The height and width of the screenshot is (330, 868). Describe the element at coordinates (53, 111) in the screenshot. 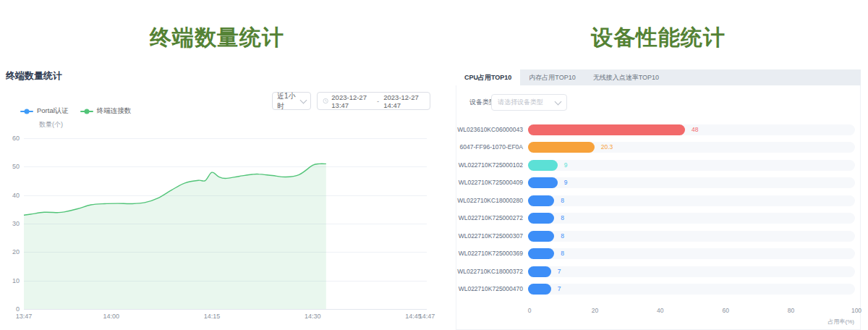

I see `legend-label: Portal认证` at that location.